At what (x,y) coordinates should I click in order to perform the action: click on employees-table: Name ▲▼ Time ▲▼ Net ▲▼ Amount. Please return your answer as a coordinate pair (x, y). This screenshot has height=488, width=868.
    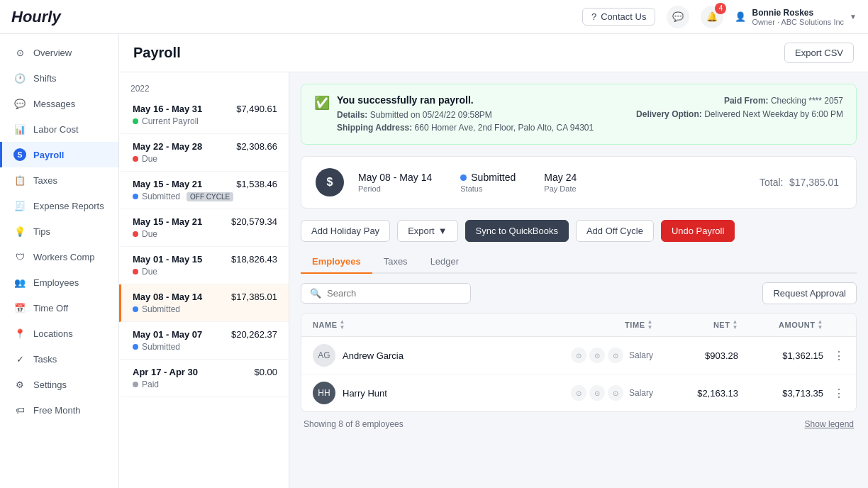
    Looking at the image, I should click on (579, 362).